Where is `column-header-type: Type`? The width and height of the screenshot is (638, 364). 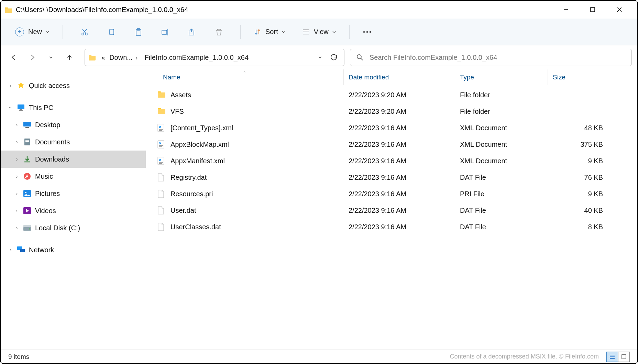
column-header-type: Type is located at coordinates (502, 77).